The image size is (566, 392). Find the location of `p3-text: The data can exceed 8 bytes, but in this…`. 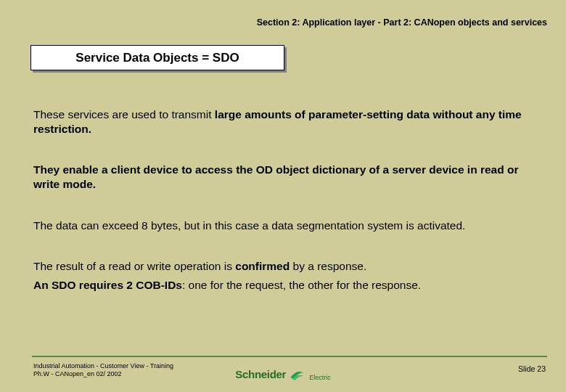

p3-text: The data can exceed 8 bytes, but in this… is located at coordinates (250, 225).